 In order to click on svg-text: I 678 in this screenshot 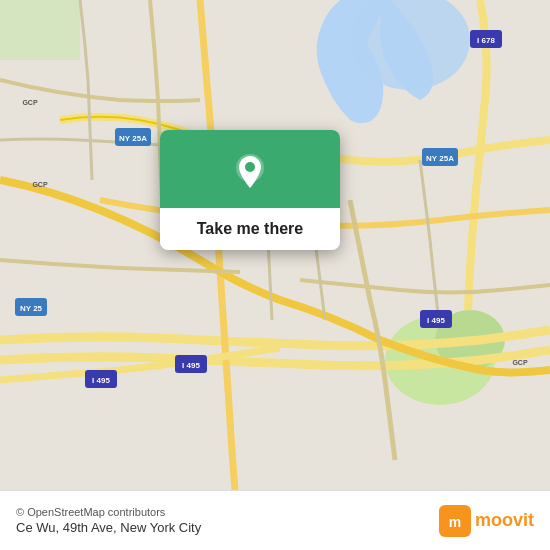, I will do `click(486, 40)`.